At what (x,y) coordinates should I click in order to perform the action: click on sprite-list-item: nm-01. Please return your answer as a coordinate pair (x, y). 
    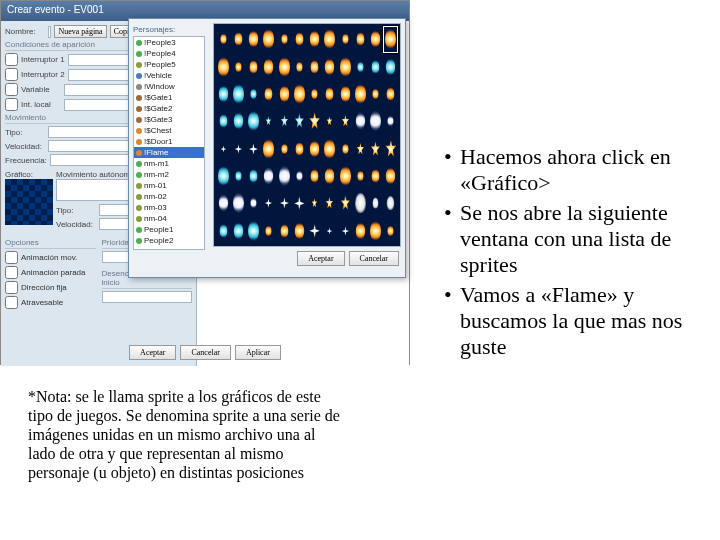
    Looking at the image, I should click on (169, 186).